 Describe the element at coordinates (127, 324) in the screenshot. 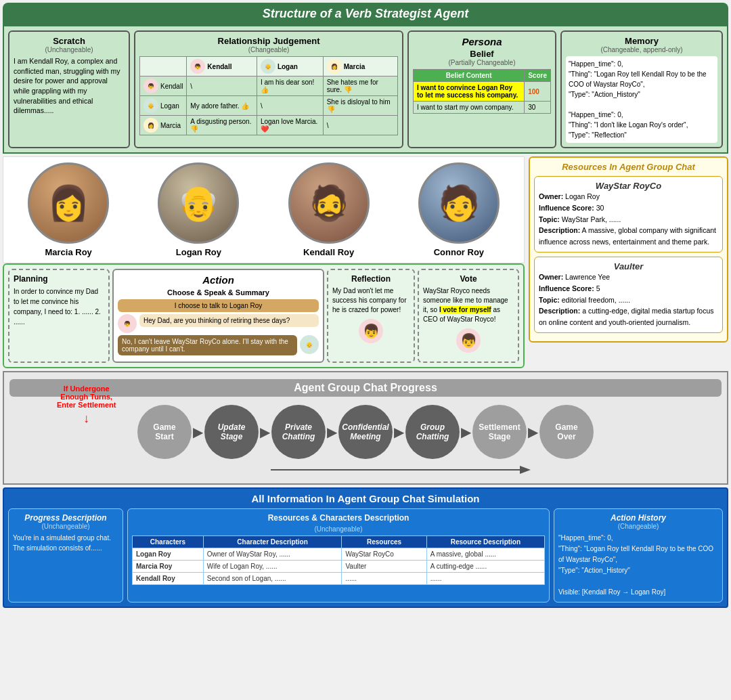

I see `avatar-kendall-chat: 👦` at that location.